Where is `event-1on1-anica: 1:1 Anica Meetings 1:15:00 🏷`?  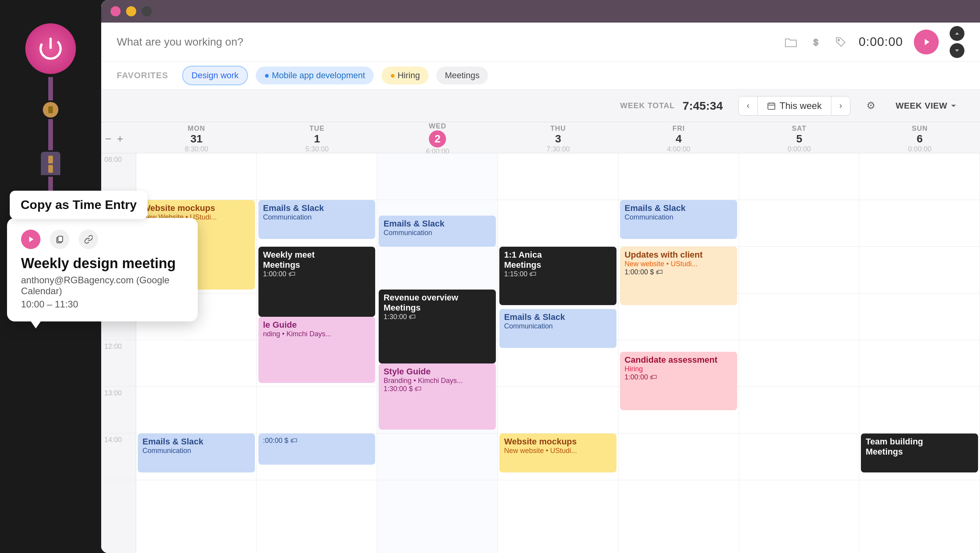
event-1on1-anica: 1:1 Anica Meetings 1:15:00 🏷 is located at coordinates (558, 276).